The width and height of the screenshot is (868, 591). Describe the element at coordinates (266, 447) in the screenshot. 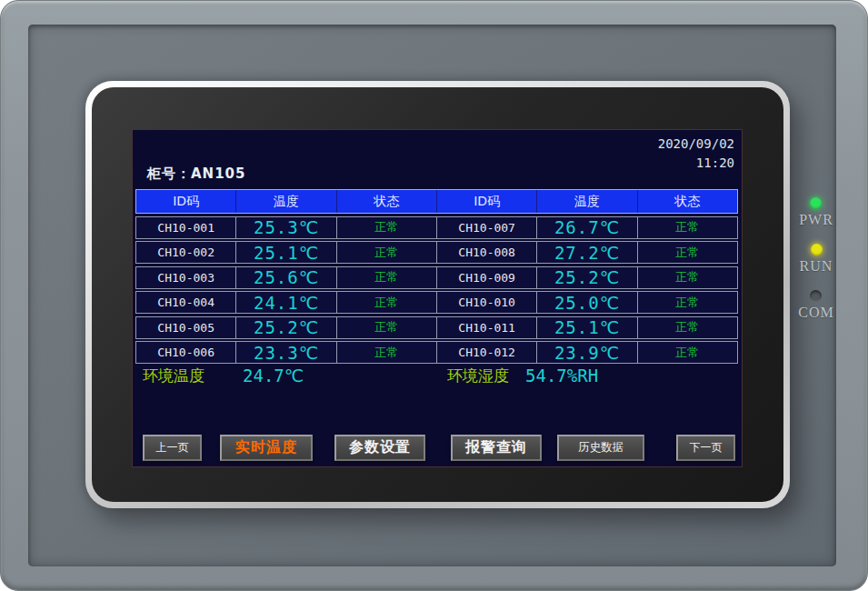

I see `realtime-temp-button: 实时温度` at that location.